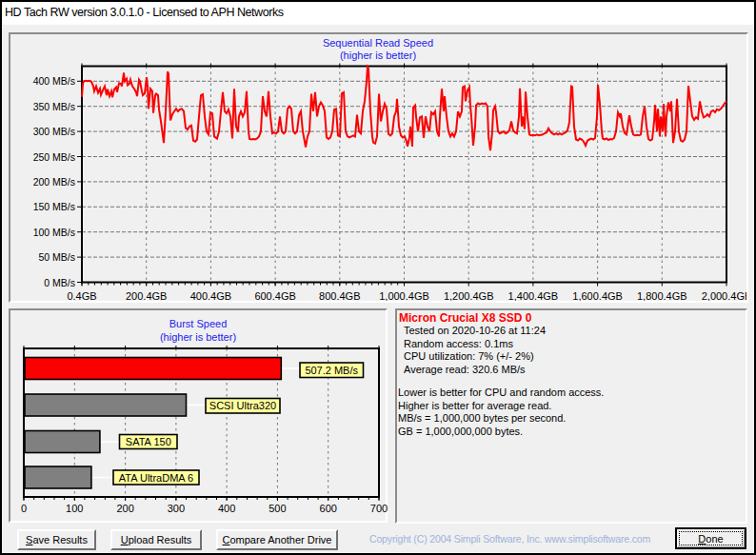 Image resolution: width=756 pixels, height=555 pixels. Describe the element at coordinates (663, 296) in the screenshot. I see `svg-text: 1,800.4GB` at that location.